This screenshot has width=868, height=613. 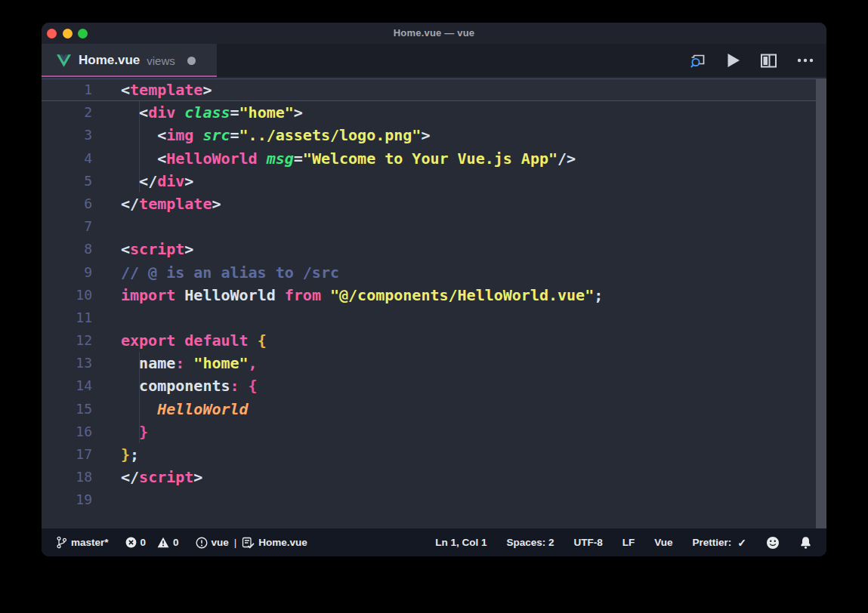 I want to click on tab-detail: views, so click(x=161, y=60).